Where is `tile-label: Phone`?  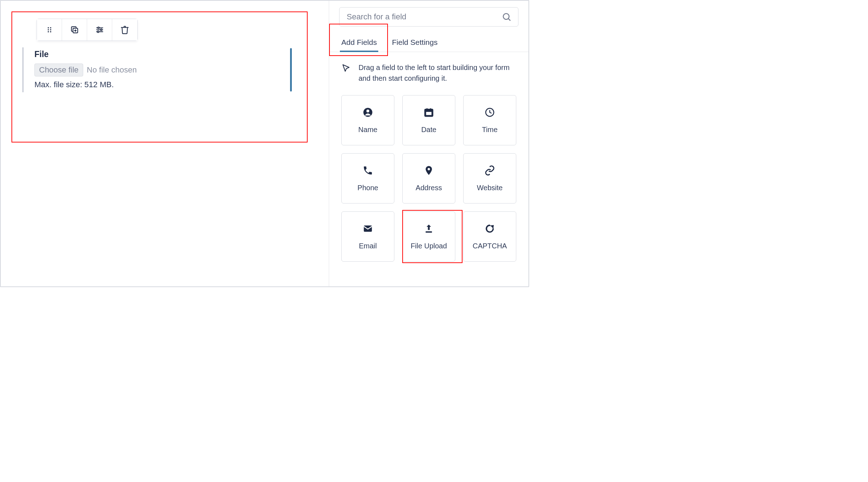
tile-label: Phone is located at coordinates (368, 188).